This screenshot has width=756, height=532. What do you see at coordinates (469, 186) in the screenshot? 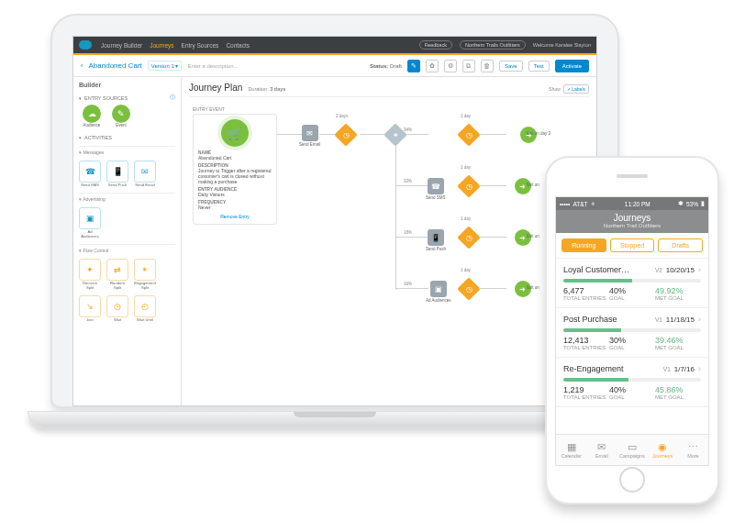
I see `node-wait-b2: ◷` at bounding box center [469, 186].